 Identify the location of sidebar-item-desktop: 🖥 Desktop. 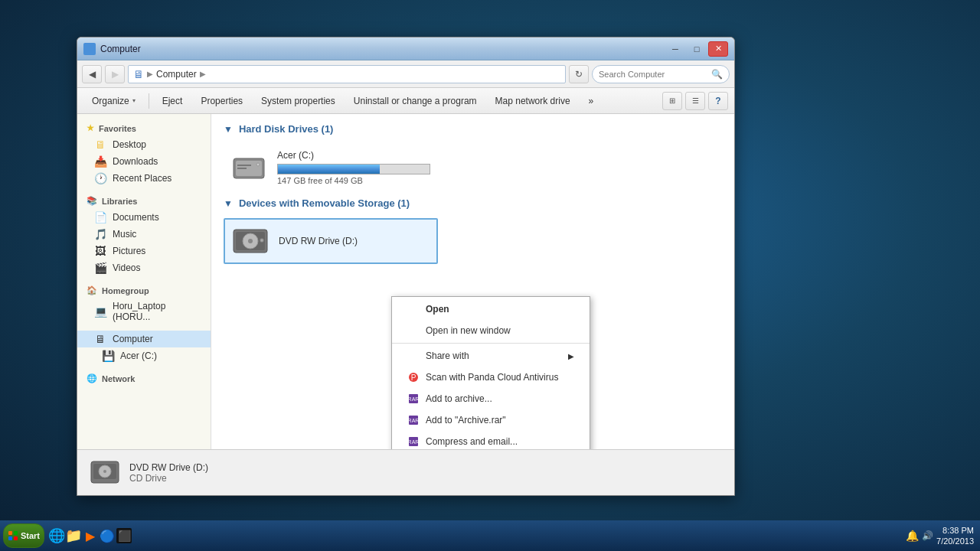
(144, 145).